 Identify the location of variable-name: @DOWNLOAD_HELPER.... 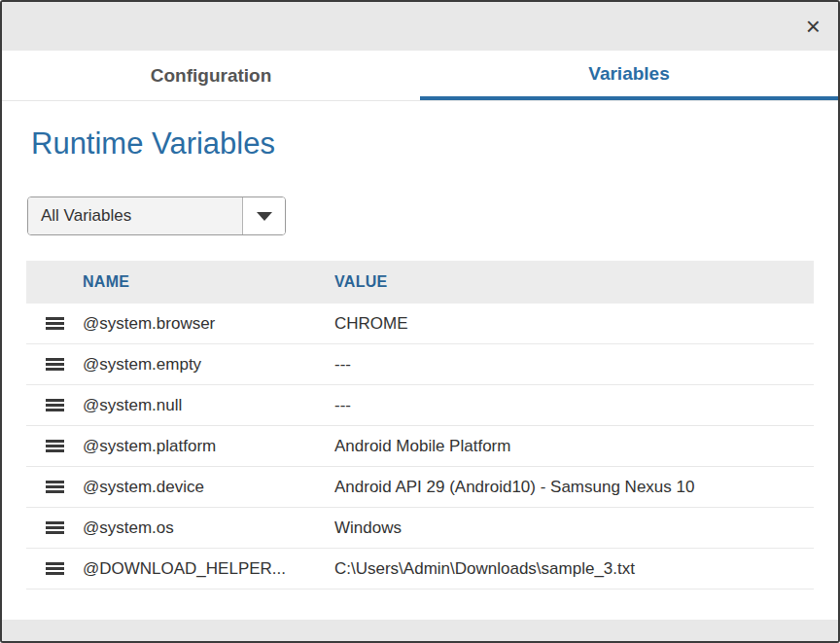
(208, 569).